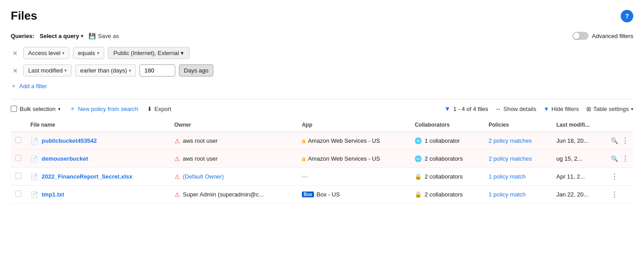 This screenshot has width=644, height=260. What do you see at coordinates (157, 71) in the screenshot?
I see `days-value-input` at bounding box center [157, 71].